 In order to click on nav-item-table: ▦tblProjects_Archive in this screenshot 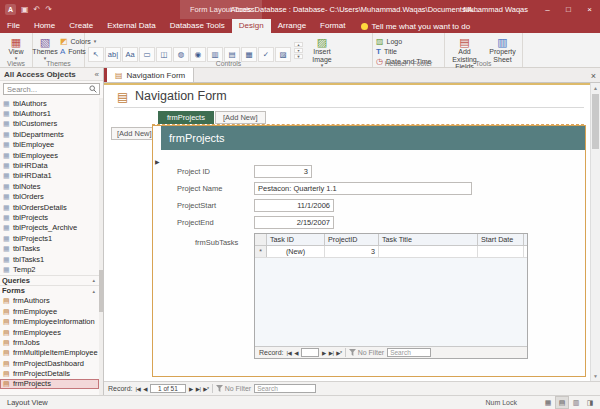, I will do `click(50, 228)`.